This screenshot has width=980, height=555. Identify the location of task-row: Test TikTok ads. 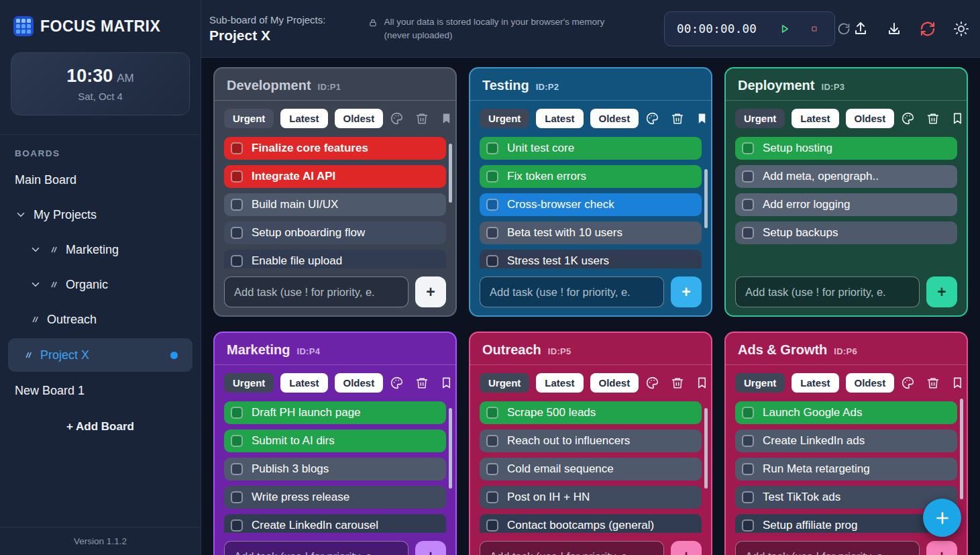
(847, 497).